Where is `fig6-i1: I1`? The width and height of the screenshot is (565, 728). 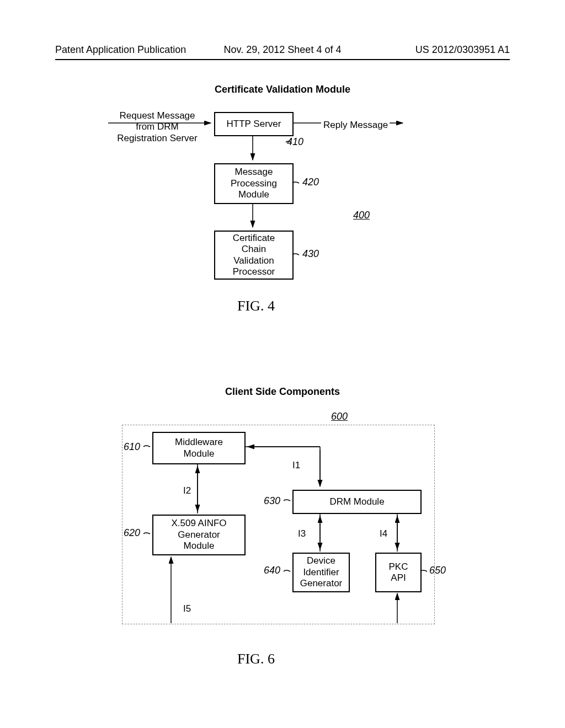 fig6-i1: I1 is located at coordinates (296, 465).